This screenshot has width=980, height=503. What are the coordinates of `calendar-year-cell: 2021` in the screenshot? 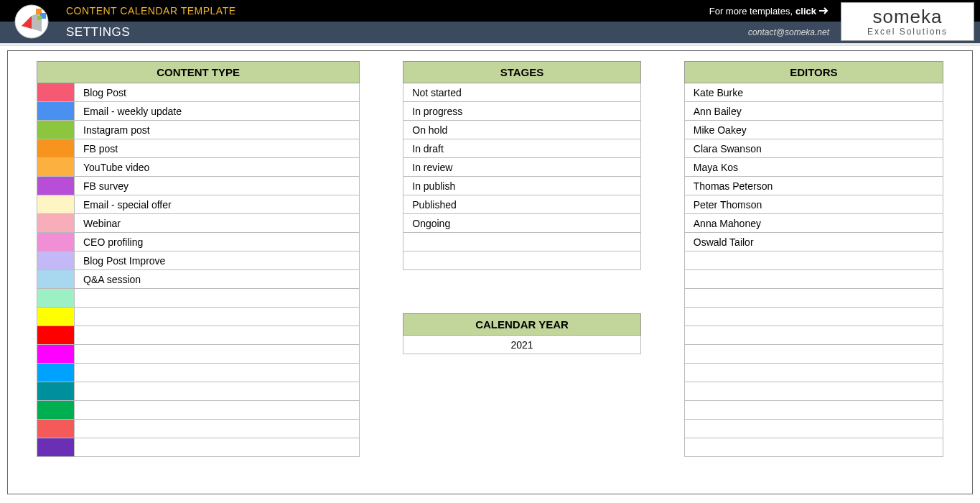 It's located at (523, 345).